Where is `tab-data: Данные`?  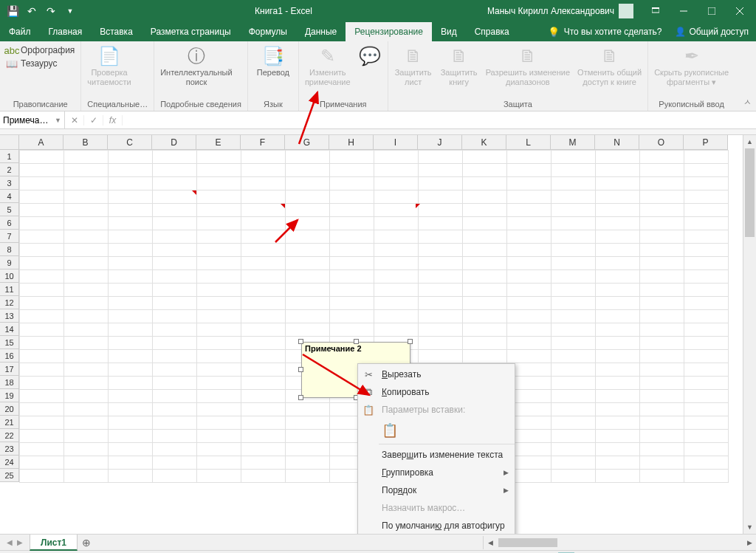 tab-data: Данные is located at coordinates (320, 32).